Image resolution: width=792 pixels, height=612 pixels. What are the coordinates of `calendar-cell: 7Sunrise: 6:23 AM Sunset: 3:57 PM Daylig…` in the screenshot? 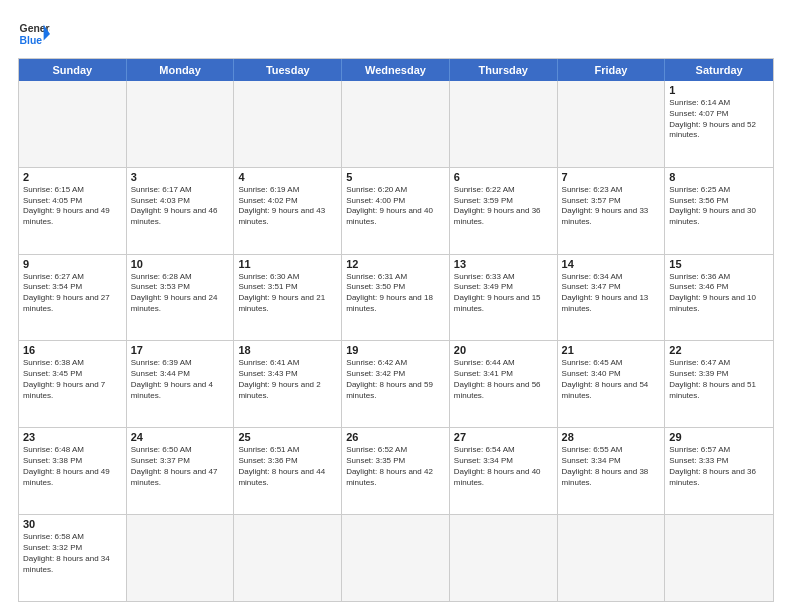 It's located at (612, 211).